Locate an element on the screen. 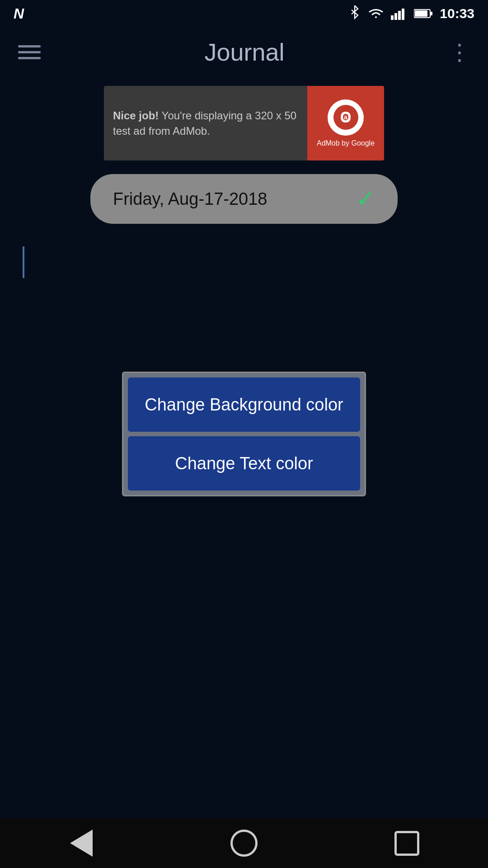 The height and width of the screenshot is (868, 488). wifi-icon is located at coordinates (376, 14).